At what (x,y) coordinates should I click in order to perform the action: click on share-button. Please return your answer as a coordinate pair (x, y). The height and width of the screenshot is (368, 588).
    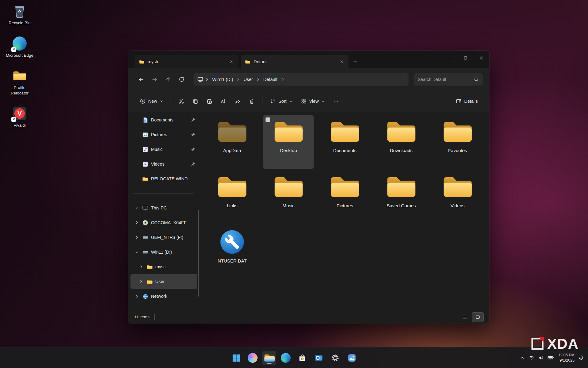
    Looking at the image, I should click on (238, 101).